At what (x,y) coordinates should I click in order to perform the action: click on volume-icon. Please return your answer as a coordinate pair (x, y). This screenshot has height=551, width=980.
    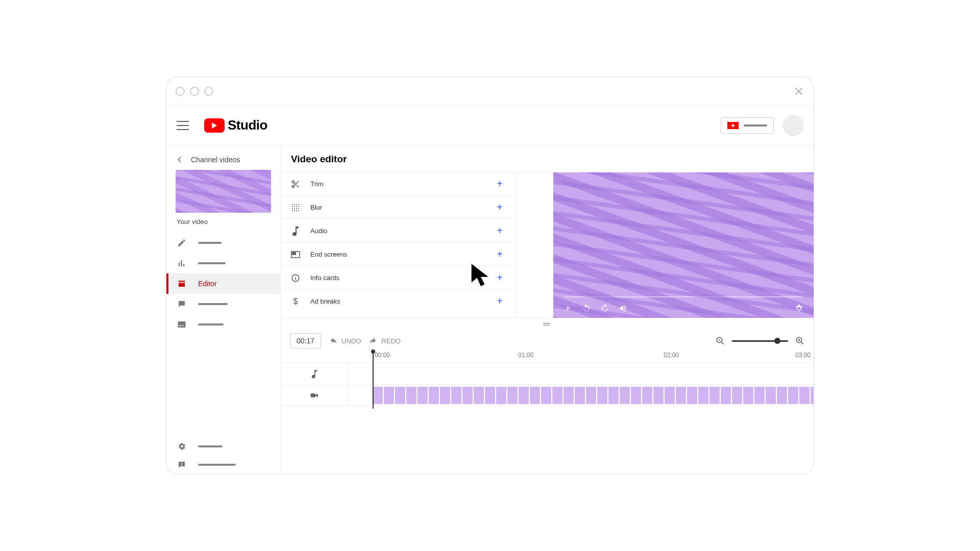
    Looking at the image, I should click on (623, 308).